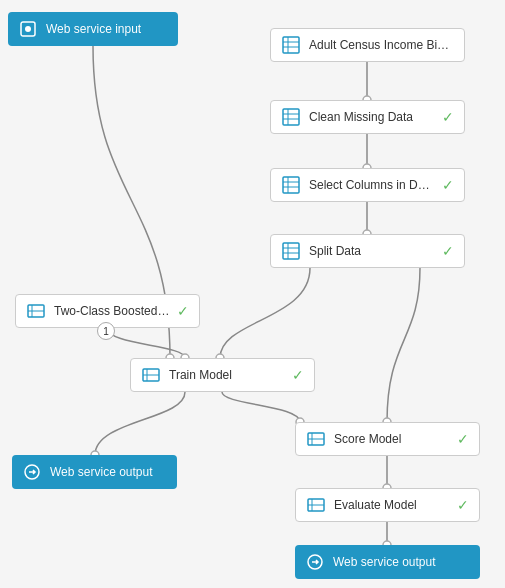 The width and height of the screenshot is (505, 588). Describe the element at coordinates (463, 439) in the screenshot. I see `score-model-check: ✓` at that location.